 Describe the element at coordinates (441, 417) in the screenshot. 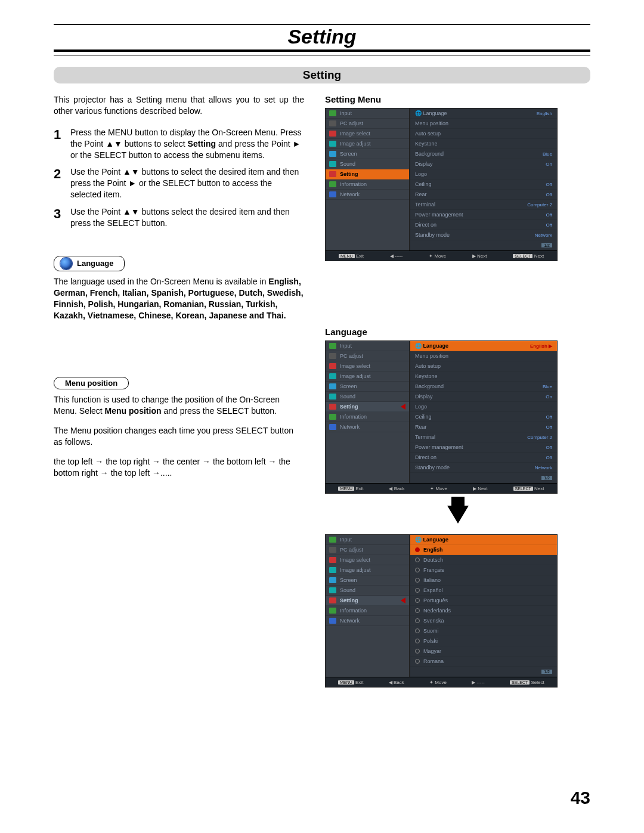

I see `osd-language-selected: InputPC adjustImage selectImage adjustSc…` at that location.